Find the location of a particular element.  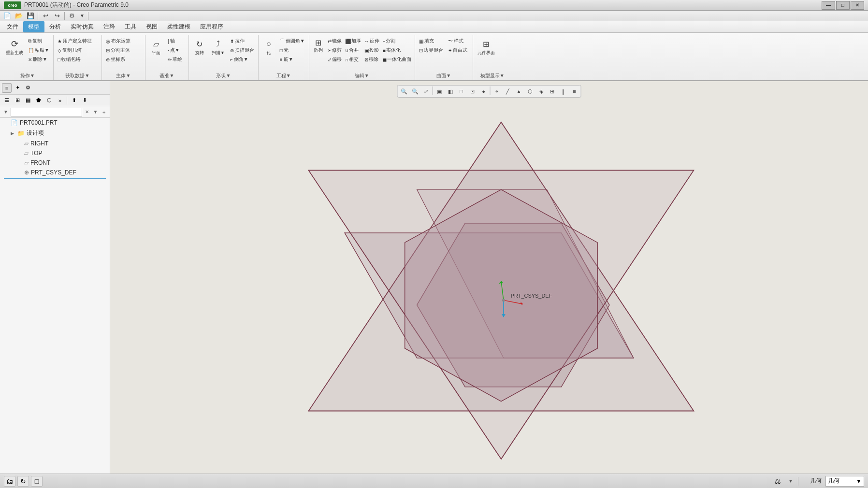

ribbon-btn-extrude: ⬆拉伸 is located at coordinates (242, 41).